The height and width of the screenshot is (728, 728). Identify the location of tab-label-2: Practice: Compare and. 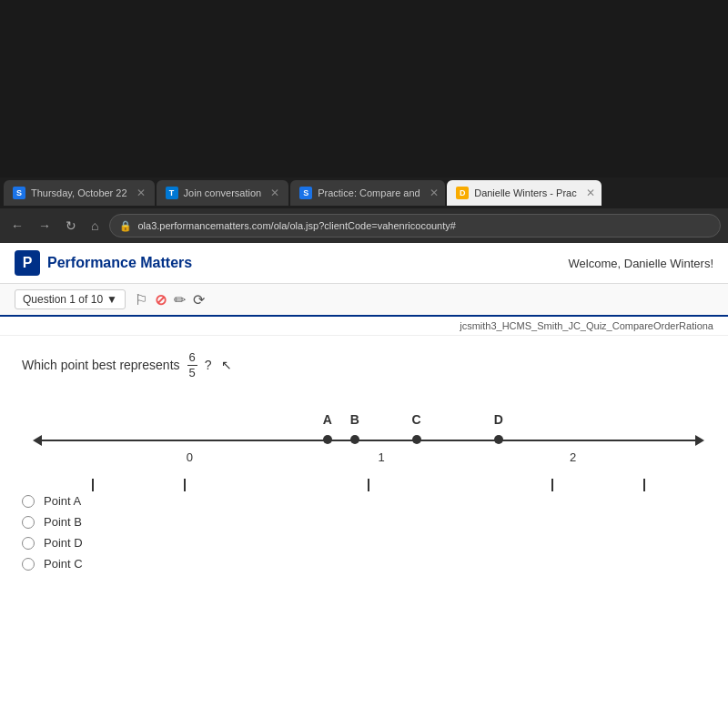
(369, 193).